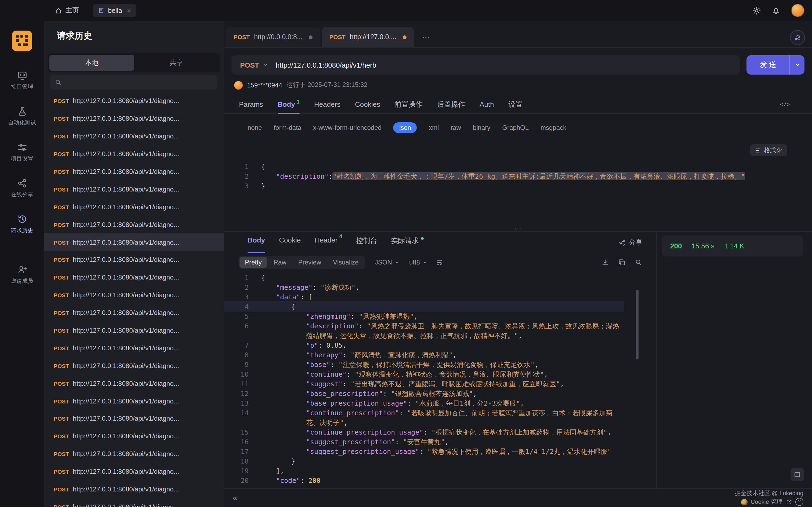  Describe the element at coordinates (797, 38) in the screenshot. I see `sync-refresh-icon` at that location.